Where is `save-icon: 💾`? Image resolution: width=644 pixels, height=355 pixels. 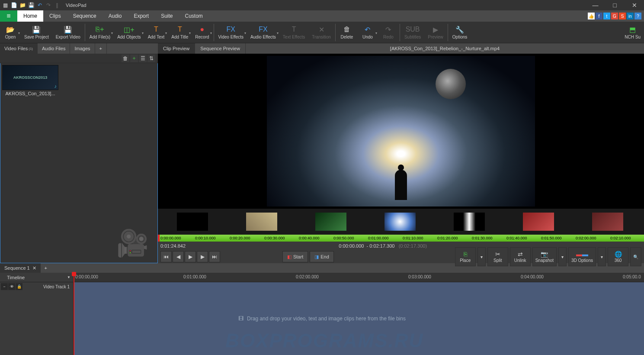
save-icon: 💾 is located at coordinates (31, 5).